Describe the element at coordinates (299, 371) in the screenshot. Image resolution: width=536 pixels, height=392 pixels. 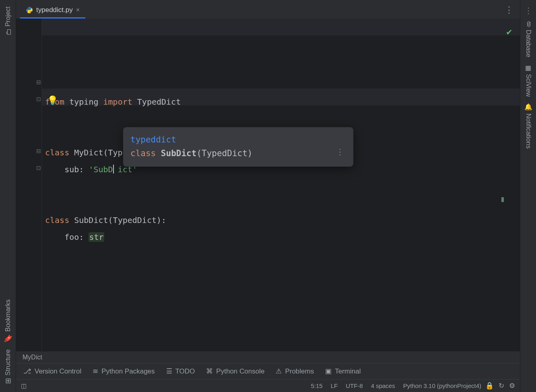
I see `tool-label: Problems` at that location.